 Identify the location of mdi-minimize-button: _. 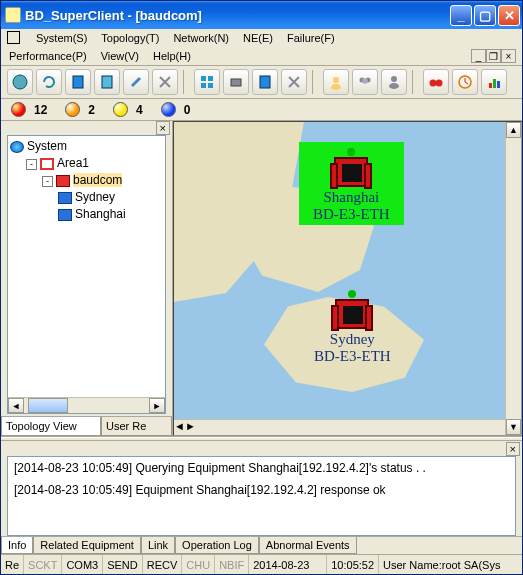
(478, 56).